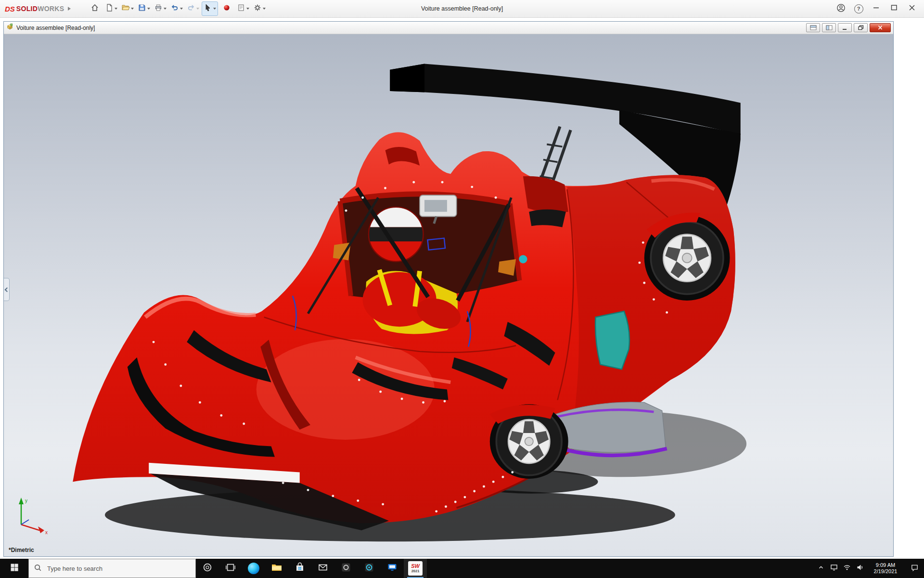  What do you see at coordinates (207, 568) in the screenshot?
I see `cortana-icon` at bounding box center [207, 568].